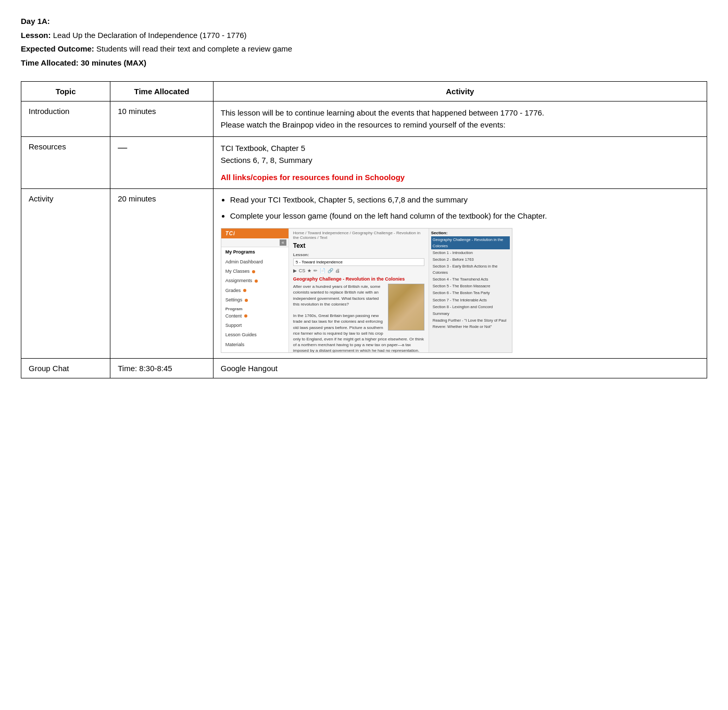 The width and height of the screenshot is (728, 710). Describe the element at coordinates (162, 162) in the screenshot. I see `time-resources: —` at that location.